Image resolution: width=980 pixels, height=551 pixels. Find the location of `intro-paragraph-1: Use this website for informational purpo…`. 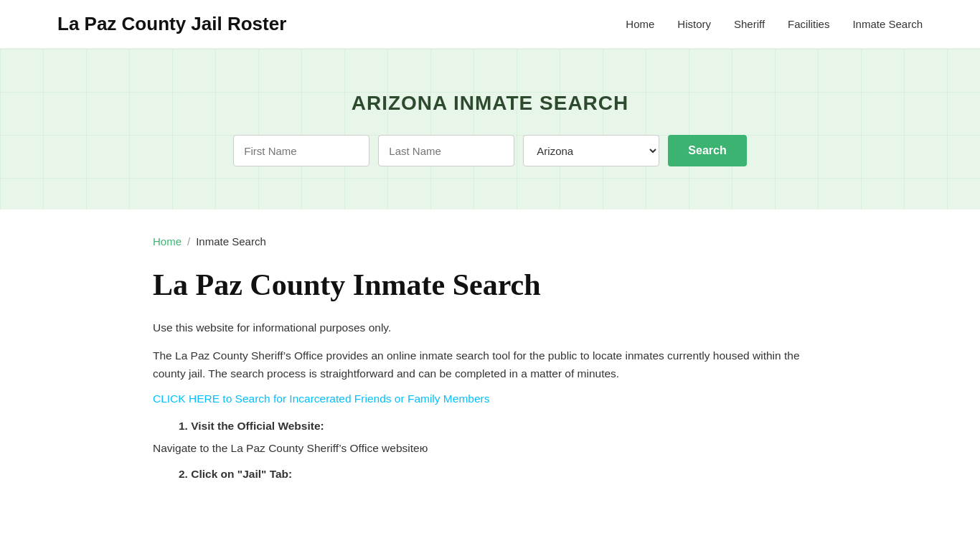

intro-paragraph-1: Use this website for informational purpo… is located at coordinates (490, 329).